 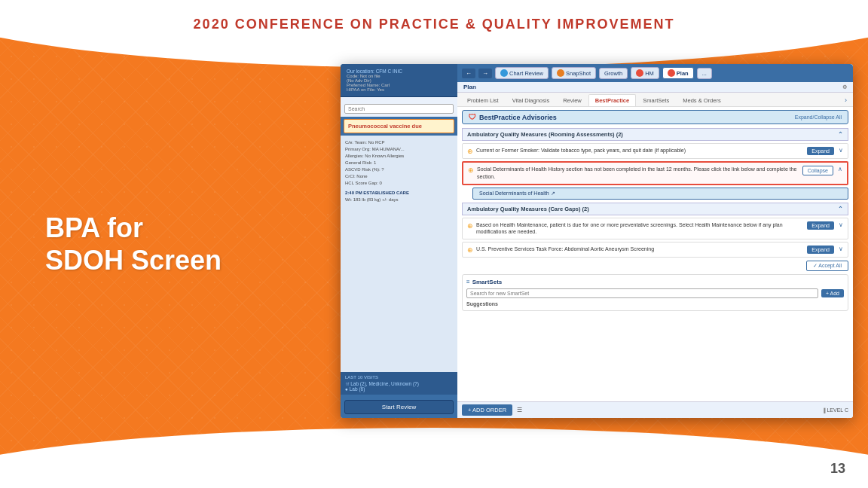 What do you see at coordinates (841, 209) in the screenshot?
I see `section-care-gaps-chevron: ⌃` at bounding box center [841, 209].